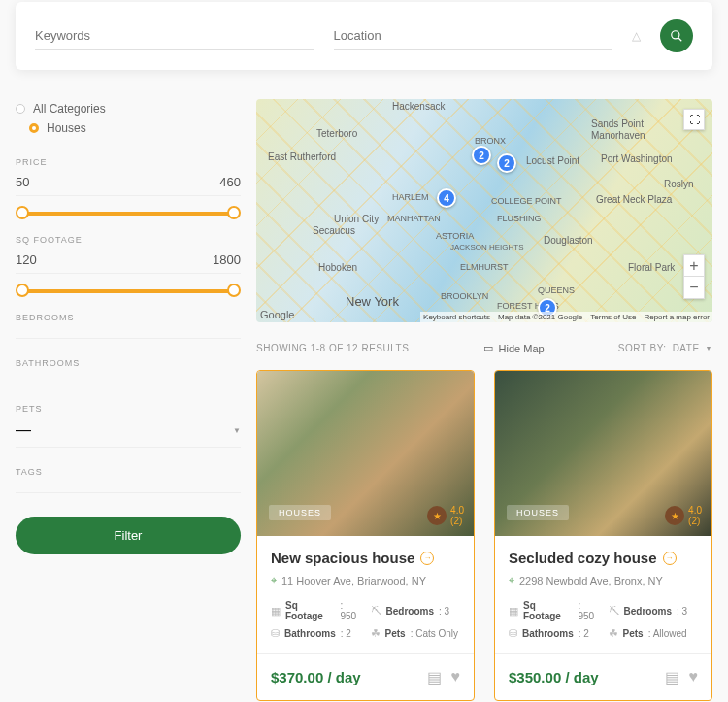 This screenshot has height=702, width=728. I want to click on map-place: FLUSHING, so click(519, 218).